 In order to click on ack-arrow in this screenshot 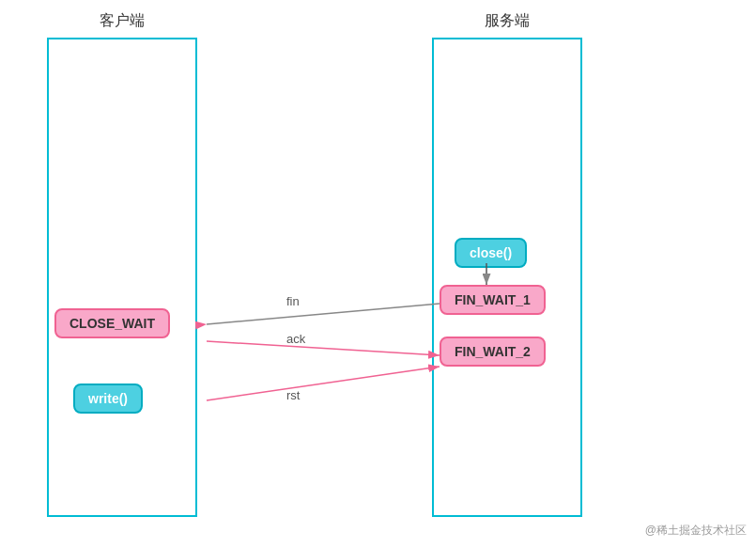, I will do `click(323, 348)`.